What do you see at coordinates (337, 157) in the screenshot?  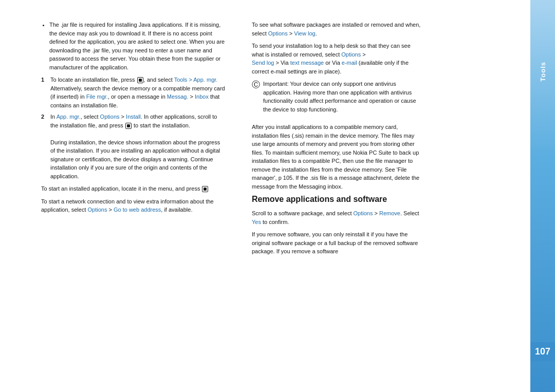 I see `para-memory: After you install applications to a comp…` at bounding box center [337, 157].